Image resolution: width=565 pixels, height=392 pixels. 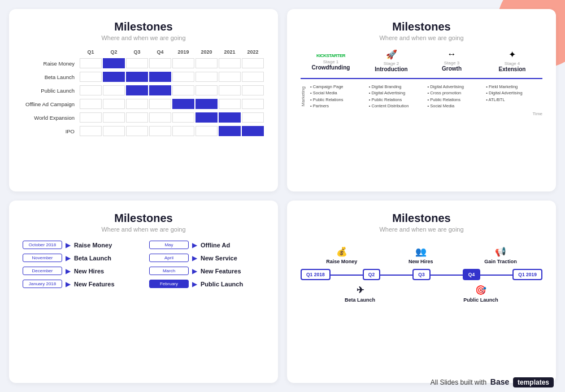 What do you see at coordinates (337, 87) in the screenshot?
I see `stage-item: Campaign Page` at bounding box center [337, 87].